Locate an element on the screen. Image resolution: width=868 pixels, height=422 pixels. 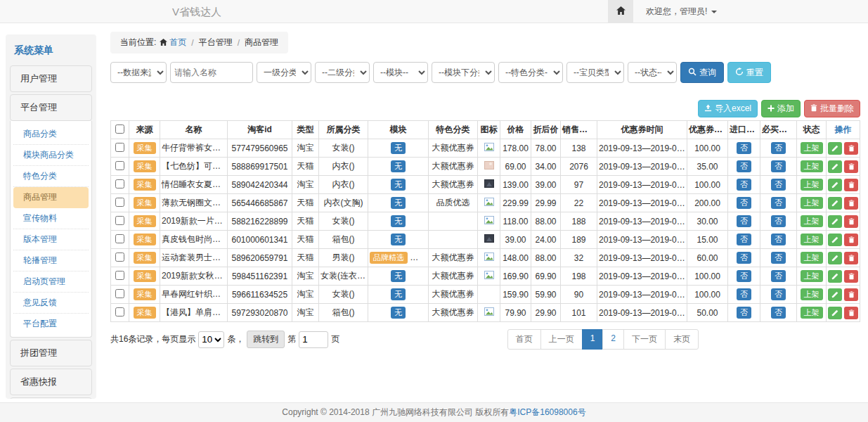
breadcrumb-level1: 平台管理 is located at coordinates (216, 42).